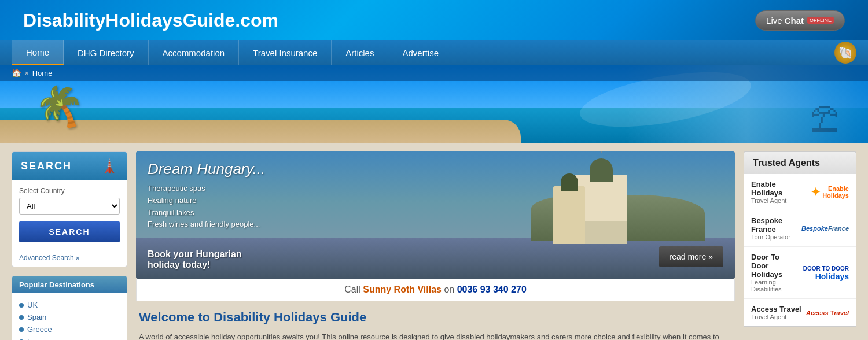 Image resolution: width=868 pixels, height=340 pixels. Describe the element at coordinates (206, 213) in the screenshot. I see `bullet-3: Tranquil lakes` at that location.